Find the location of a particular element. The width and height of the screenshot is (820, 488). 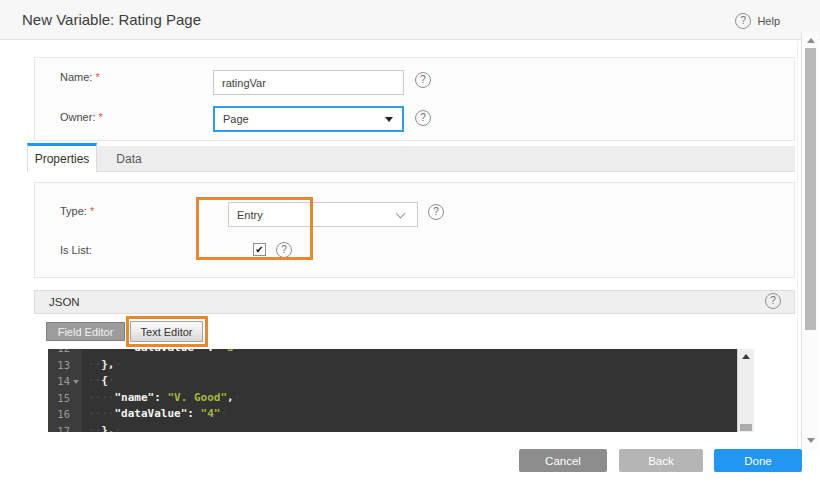

tab-data: Data is located at coordinates (129, 159).